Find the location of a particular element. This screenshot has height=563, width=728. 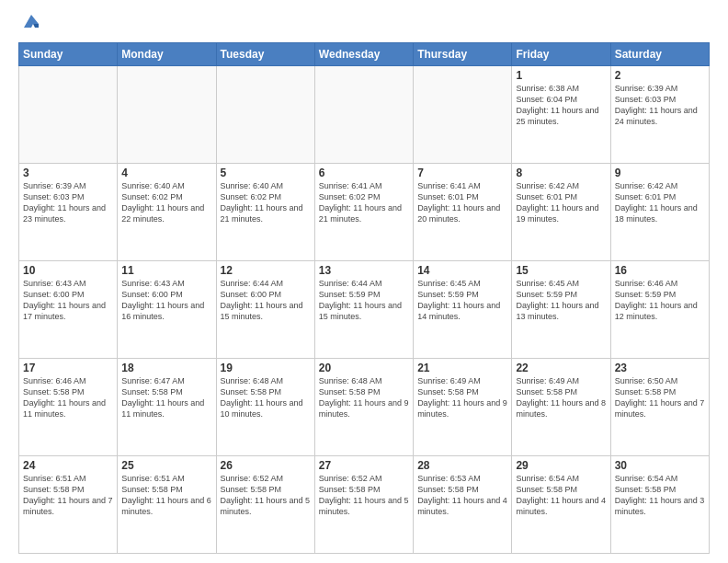

calendar-cell: 29Sunrise: 6:54 AM Sunset: 5:58 PM Dayli… is located at coordinates (561, 505).